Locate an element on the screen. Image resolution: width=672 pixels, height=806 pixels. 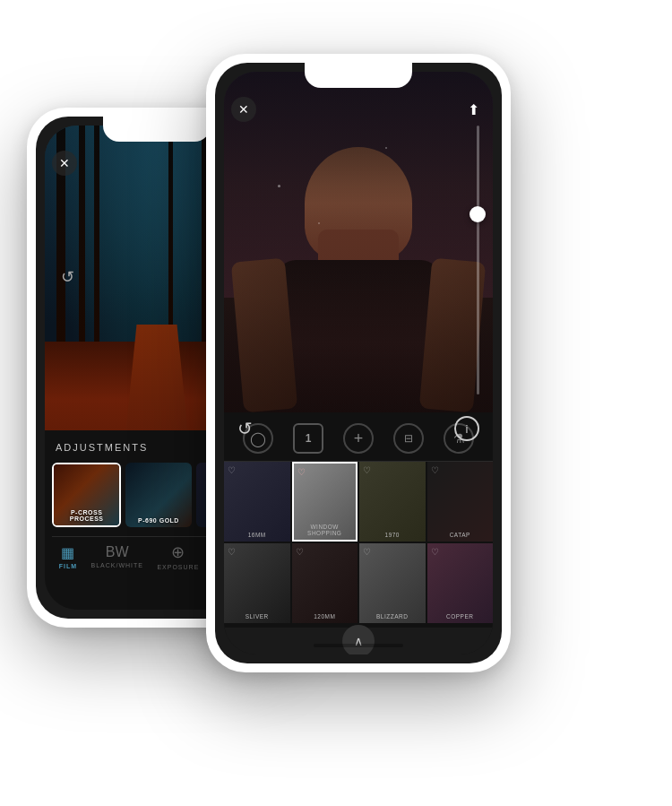
filter-grid: ♡ 16MM ♡ WINDOW SHOPPING ♡ 1970 ♡ CATAP is located at coordinates (358, 542).